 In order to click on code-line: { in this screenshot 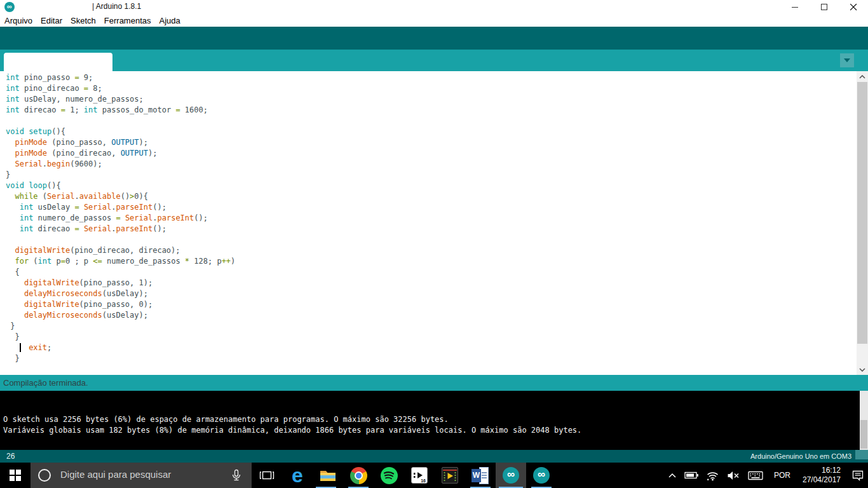, I will do `click(437, 272)`.